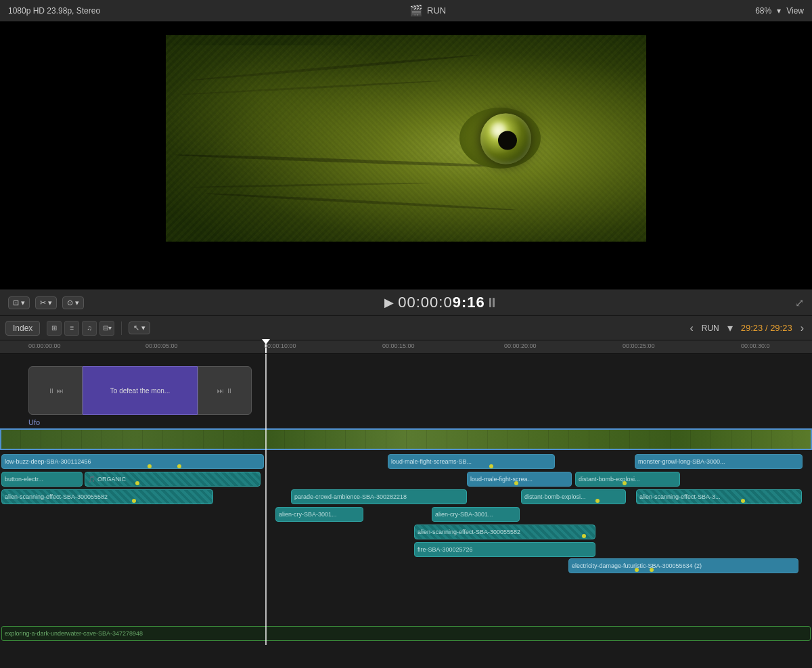 The image size is (812, 668). What do you see at coordinates (441, 303) in the screenshot?
I see `timecode-display: 00:00:09:16` at bounding box center [441, 303].